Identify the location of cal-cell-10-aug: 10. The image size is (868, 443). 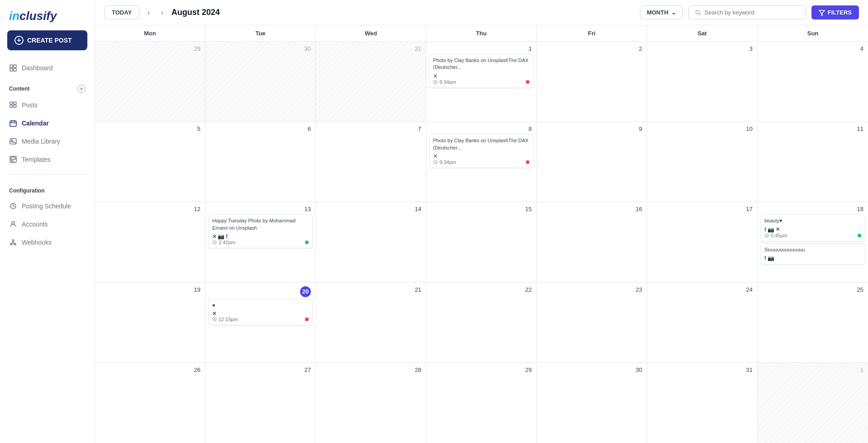
(702, 162).